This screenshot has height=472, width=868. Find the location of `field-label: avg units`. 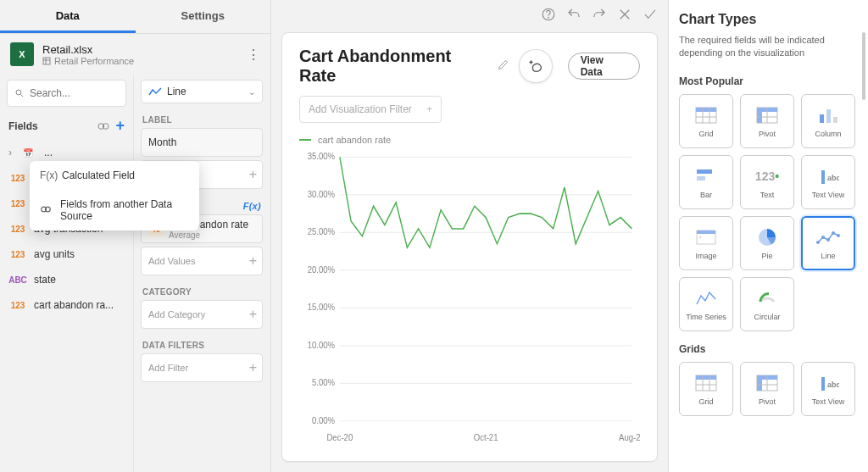

field-label: avg units is located at coordinates (54, 254).